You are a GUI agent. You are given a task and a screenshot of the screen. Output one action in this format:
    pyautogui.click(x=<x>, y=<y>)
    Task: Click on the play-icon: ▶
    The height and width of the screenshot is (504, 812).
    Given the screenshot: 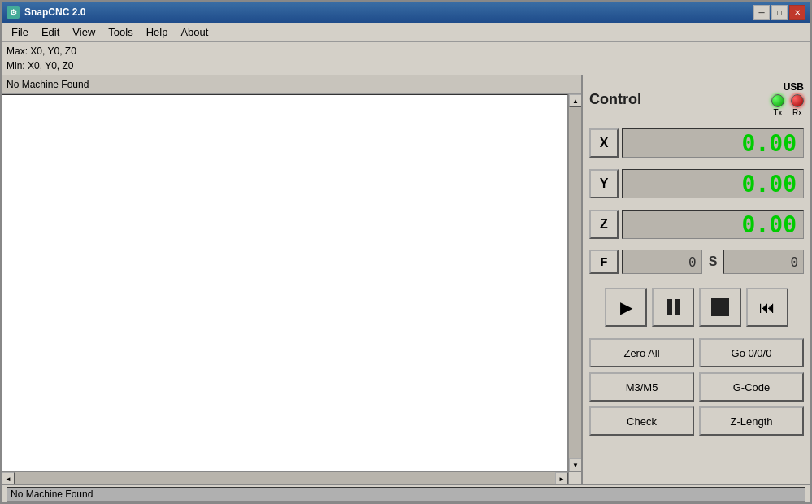 What is the action you would take?
    pyautogui.click(x=626, y=307)
    